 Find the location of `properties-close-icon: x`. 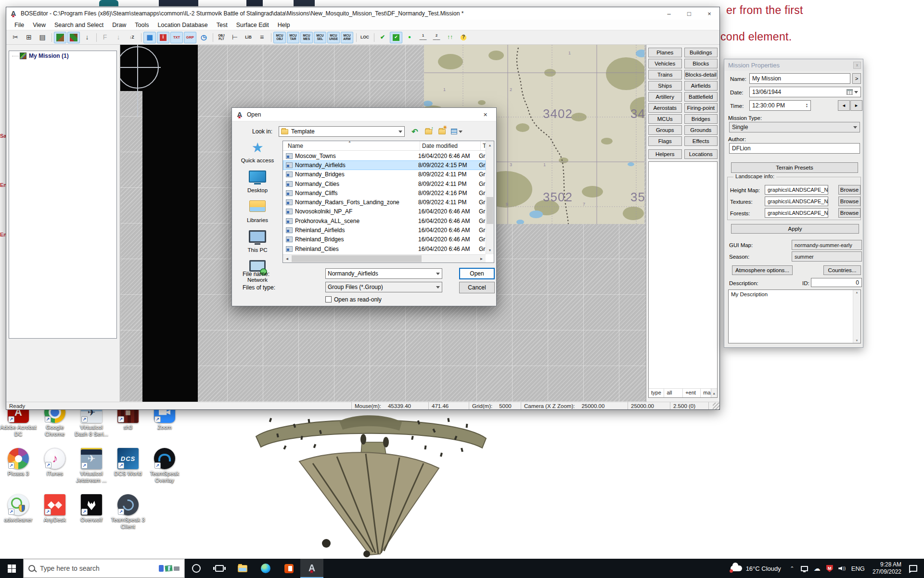

properties-close-icon: x is located at coordinates (857, 66).